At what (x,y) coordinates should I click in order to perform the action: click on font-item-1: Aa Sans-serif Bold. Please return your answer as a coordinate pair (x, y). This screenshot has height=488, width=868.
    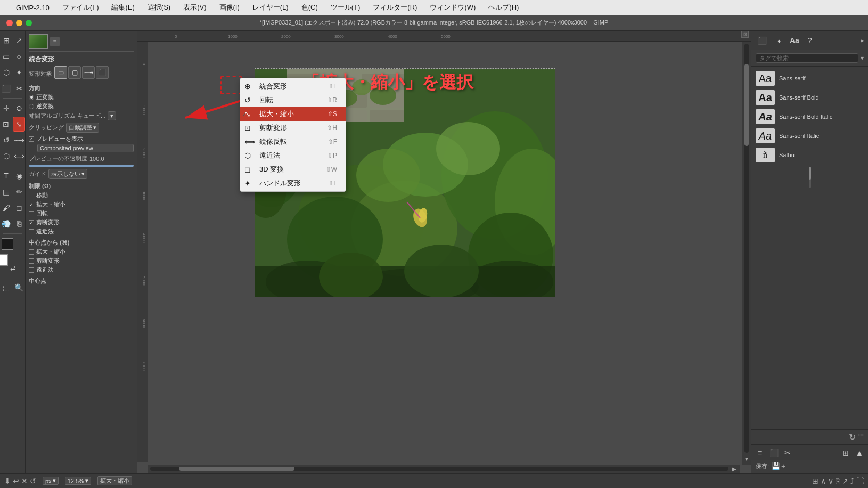
    Looking at the image, I should click on (809, 97).